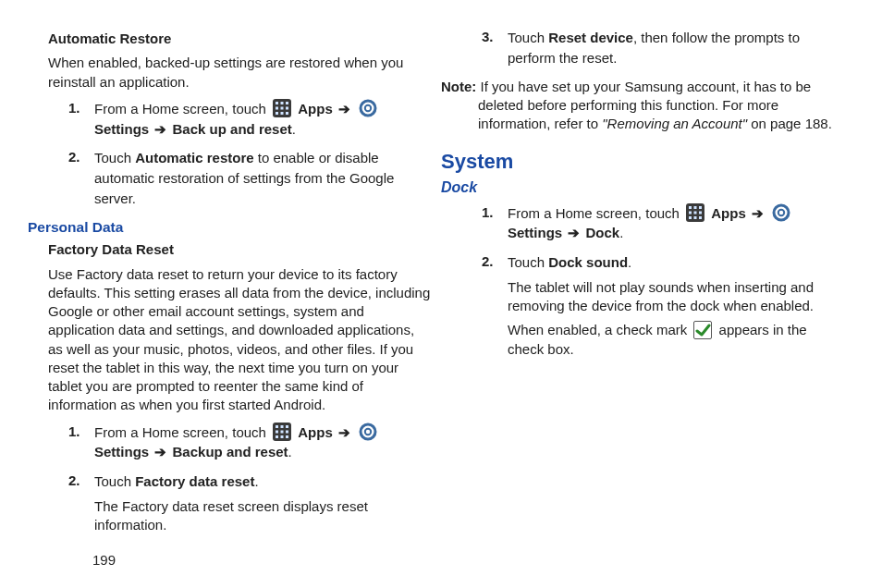 Image resolution: width=882 pixels, height=588 pixels. I want to click on step-ar-2: 2. Touch Automatic restore to enable or …, so click(240, 178).